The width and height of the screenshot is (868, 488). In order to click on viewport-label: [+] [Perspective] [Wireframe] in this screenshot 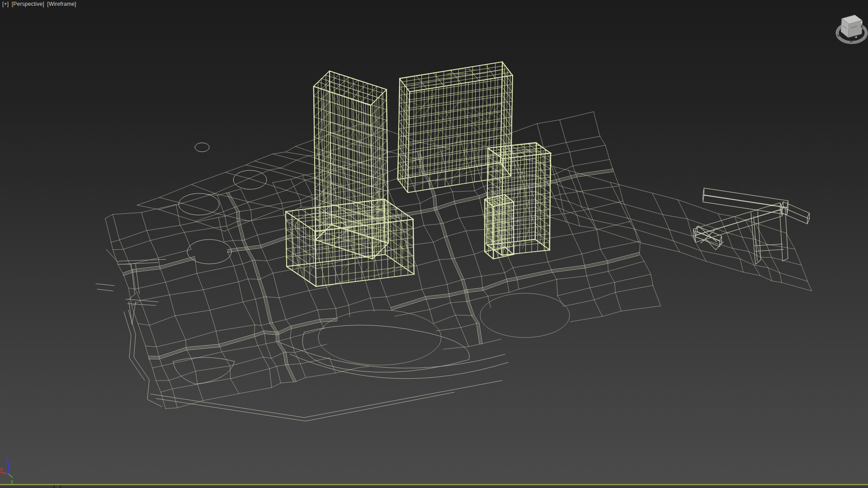, I will do `click(40, 4)`.